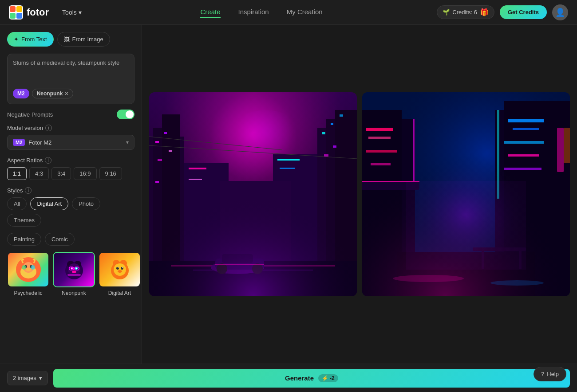 This screenshot has height=392, width=577. What do you see at coordinates (29, 12) in the screenshot?
I see `logo: fotor` at bounding box center [29, 12].